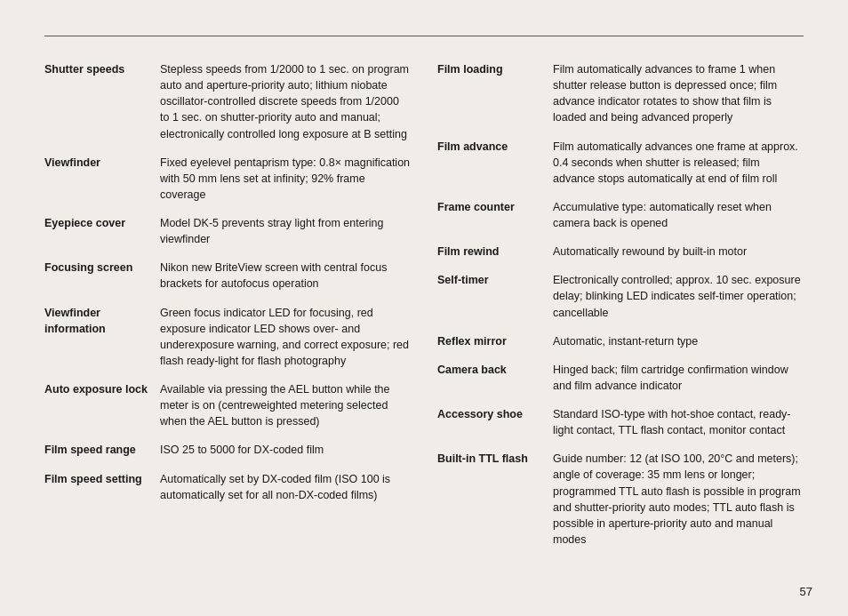  I want to click on spec-label: Self-timer, so click(495, 296).